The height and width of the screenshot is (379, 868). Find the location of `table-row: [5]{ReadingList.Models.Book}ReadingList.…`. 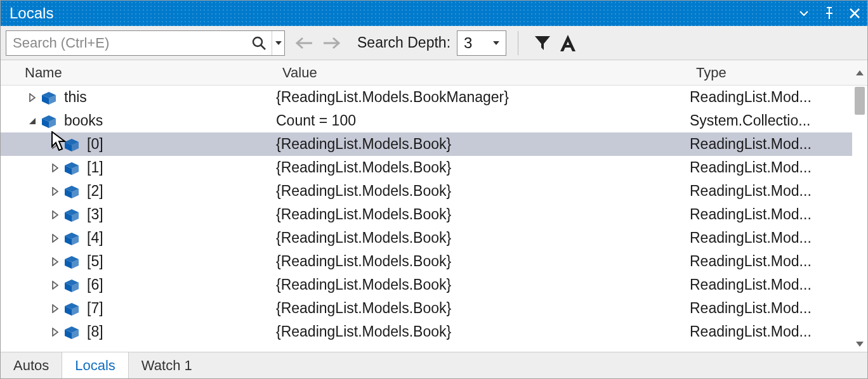

table-row: [5]{ReadingList.Models.Book}ReadingList.… is located at coordinates (426, 261).